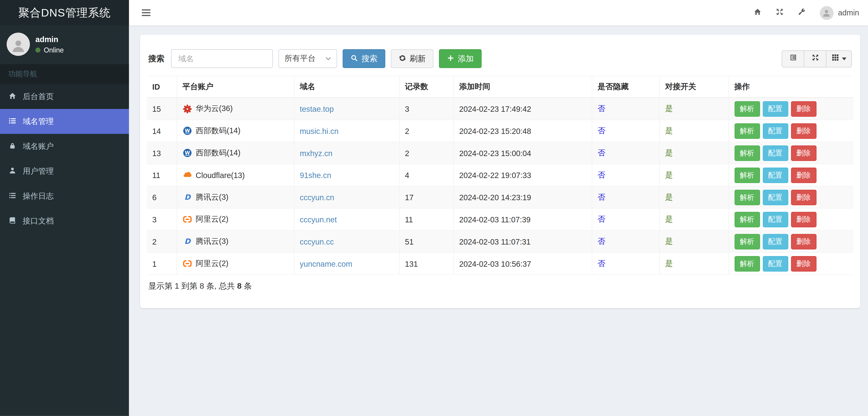 The image size is (868, 416). What do you see at coordinates (50, 50) in the screenshot?
I see `user-status: Online` at bounding box center [50, 50].